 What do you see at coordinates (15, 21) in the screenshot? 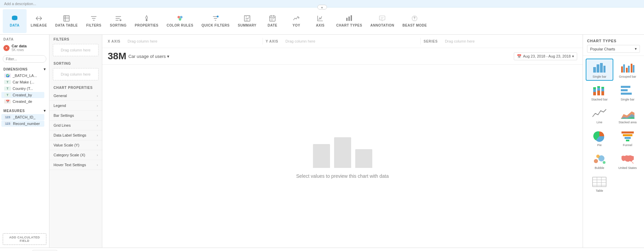
I see `toolbar-item-data: DATA` at bounding box center [15, 21].